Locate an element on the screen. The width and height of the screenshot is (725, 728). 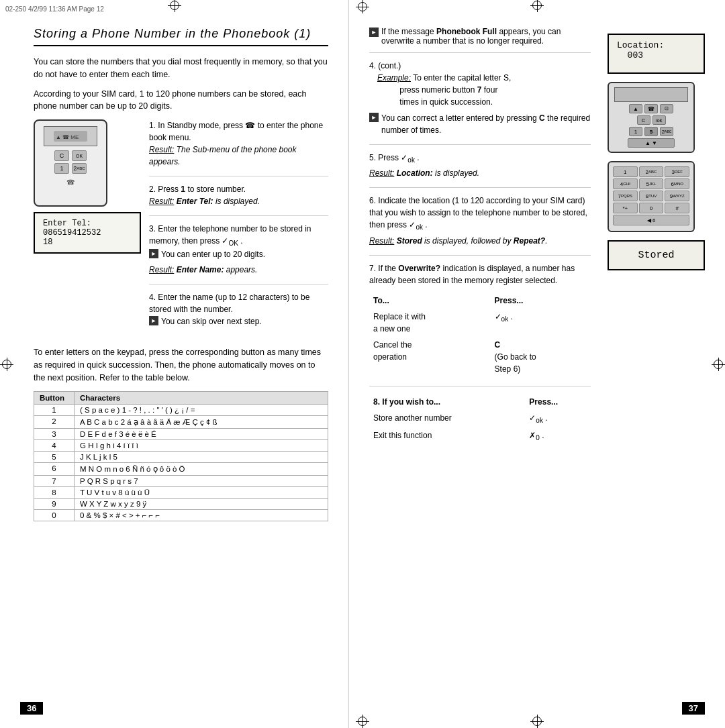
location-label: Location: is located at coordinates (657, 46).